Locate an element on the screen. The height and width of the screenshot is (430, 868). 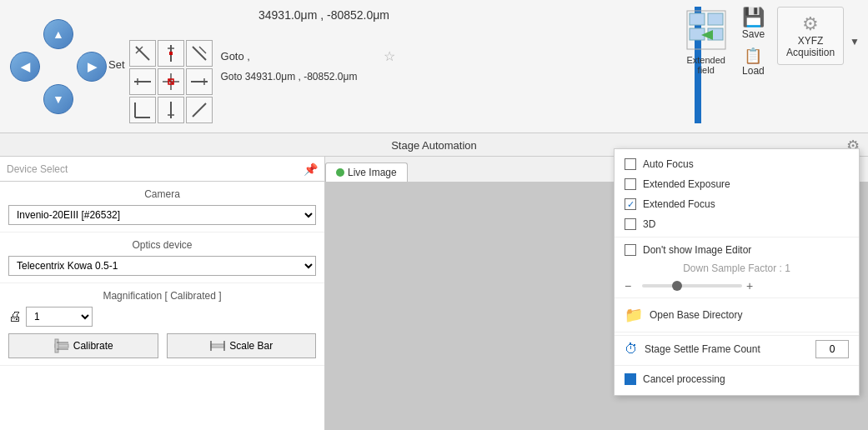
scale-bar-button: Scale Bar is located at coordinates (242, 346).